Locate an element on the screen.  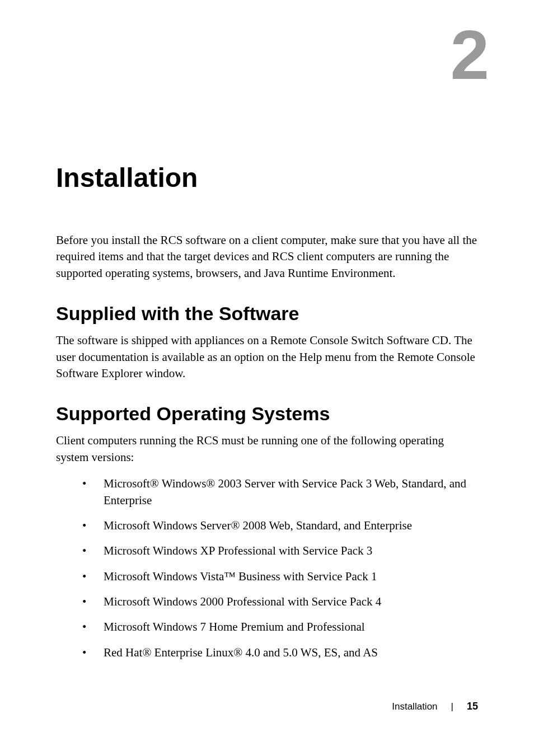
list-item: Microsoft Windows Server® 2008 Web, Stan… is located at coordinates (291, 526).